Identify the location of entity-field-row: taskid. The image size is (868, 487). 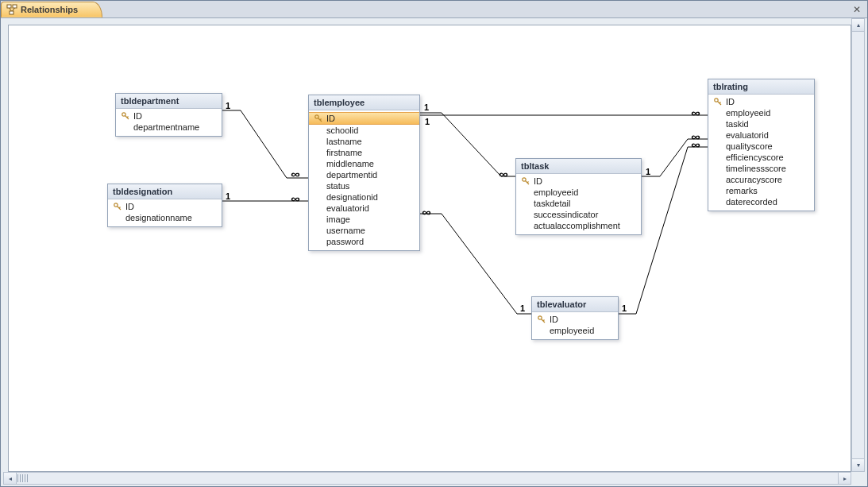
(761, 124).